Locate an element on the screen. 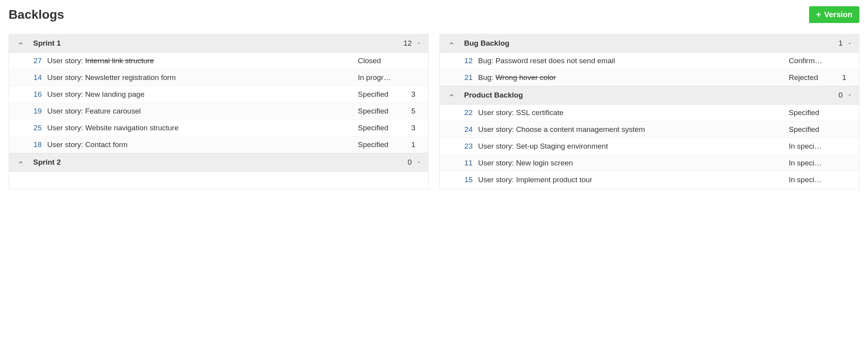 This screenshot has height=348, width=868. table-row: 12Bug: Password reset does not send emai… is located at coordinates (649, 61).